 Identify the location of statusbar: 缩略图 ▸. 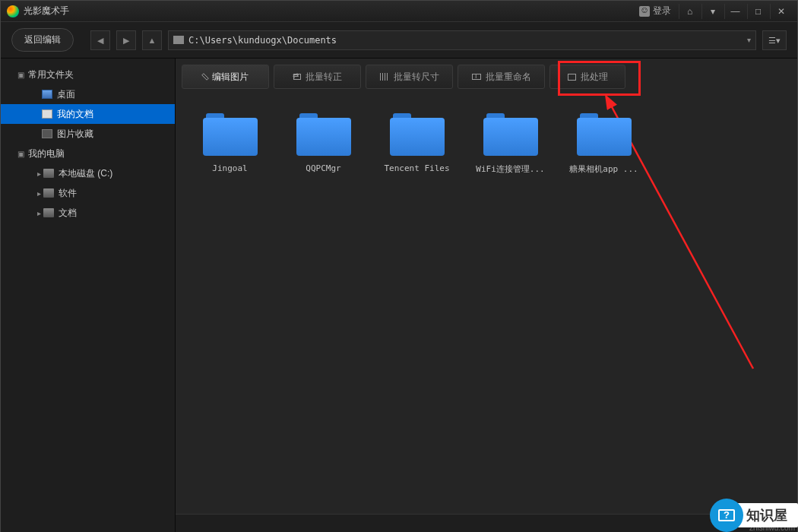
(486, 523).